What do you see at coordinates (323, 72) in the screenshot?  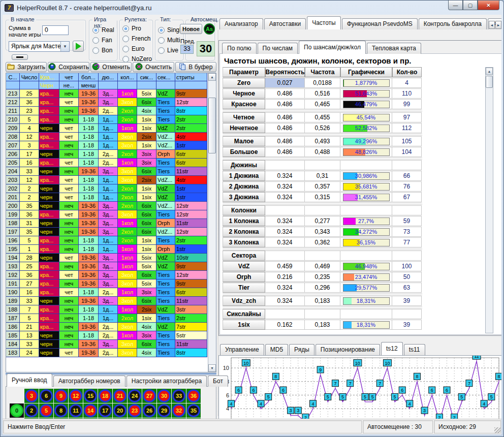 I see `freq-column-header: Частота` at bounding box center [323, 72].